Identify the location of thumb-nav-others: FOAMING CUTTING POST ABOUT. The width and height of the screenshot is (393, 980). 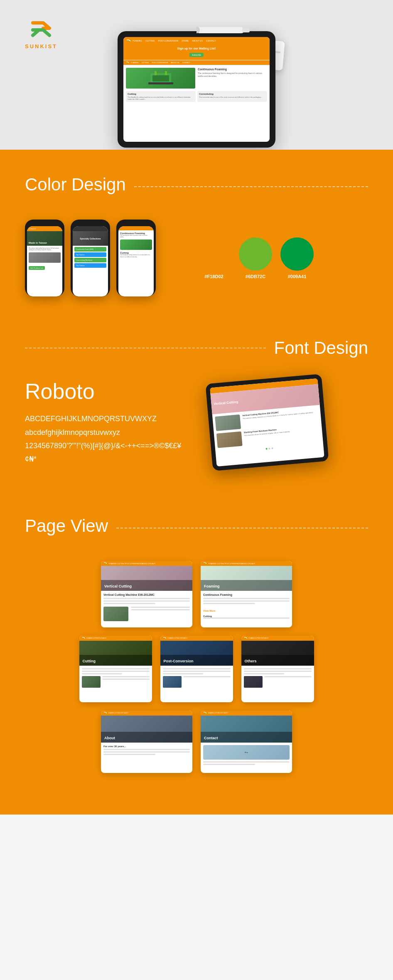
(278, 638).